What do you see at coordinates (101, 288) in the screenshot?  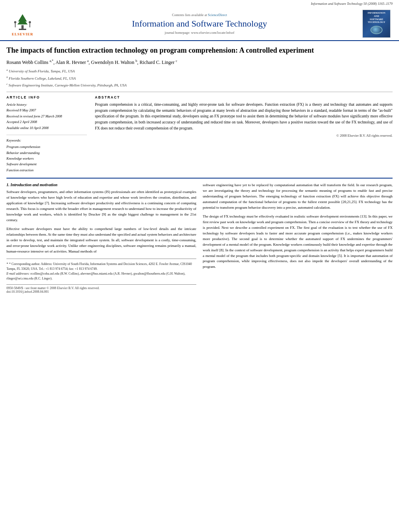 I see `bottom-copyright: 0950-5849/$ - see front matter © 2008 El…` at bounding box center [101, 288].